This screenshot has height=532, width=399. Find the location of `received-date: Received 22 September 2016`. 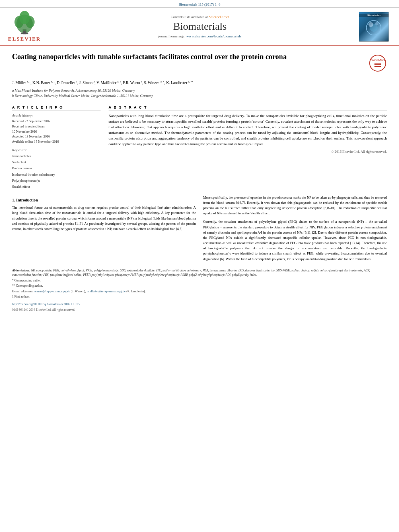

received-date: Received 22 September 2016 is located at coordinates (56, 121).